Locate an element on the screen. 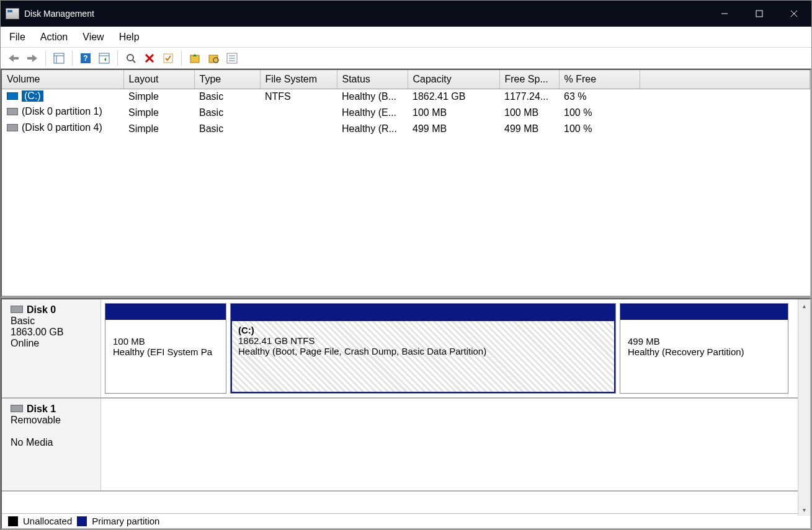  menu-help: Help is located at coordinates (129, 37).